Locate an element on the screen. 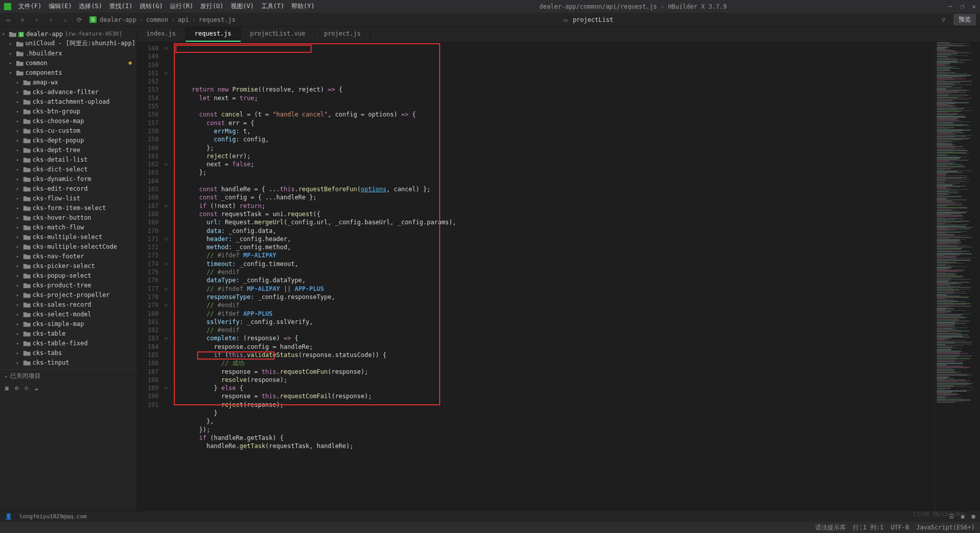  new-window-icon: ▭ is located at coordinates (8, 20).